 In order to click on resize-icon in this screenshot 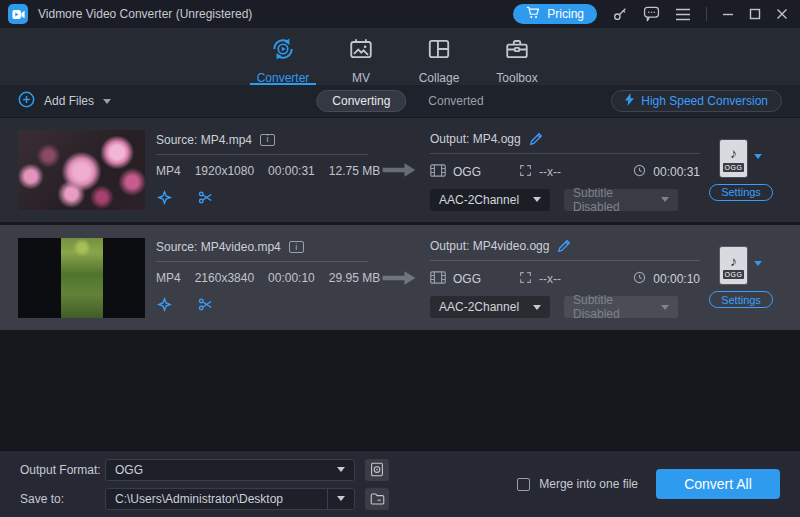, I will do `click(526, 172)`.